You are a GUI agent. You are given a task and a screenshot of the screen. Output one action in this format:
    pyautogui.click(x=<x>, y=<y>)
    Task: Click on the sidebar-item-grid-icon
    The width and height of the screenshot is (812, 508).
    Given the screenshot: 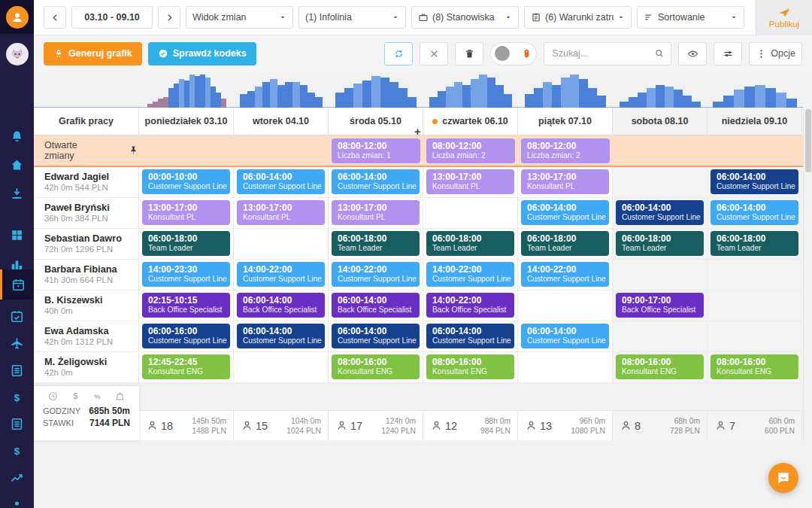 What is the action you would take?
    pyautogui.click(x=17, y=235)
    